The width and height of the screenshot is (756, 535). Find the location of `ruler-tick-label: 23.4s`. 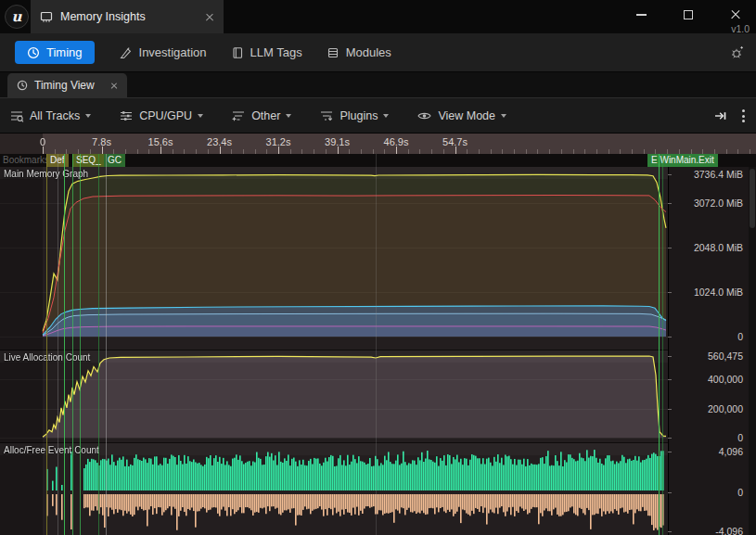

ruler-tick-label: 23.4s is located at coordinates (219, 142).